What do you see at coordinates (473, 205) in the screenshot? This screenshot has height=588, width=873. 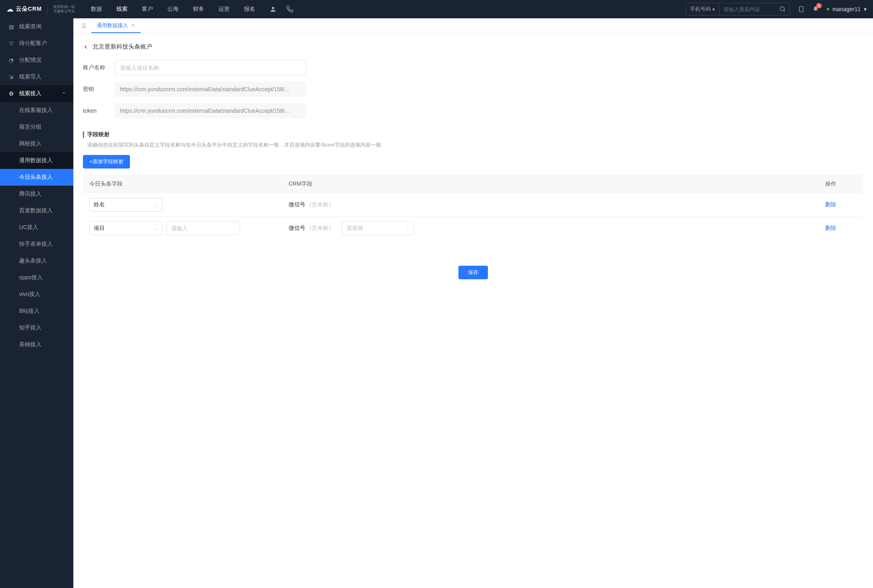 I see `table-row: 姓名 ⌄ 微信号（文本框） 删除` at bounding box center [473, 205].